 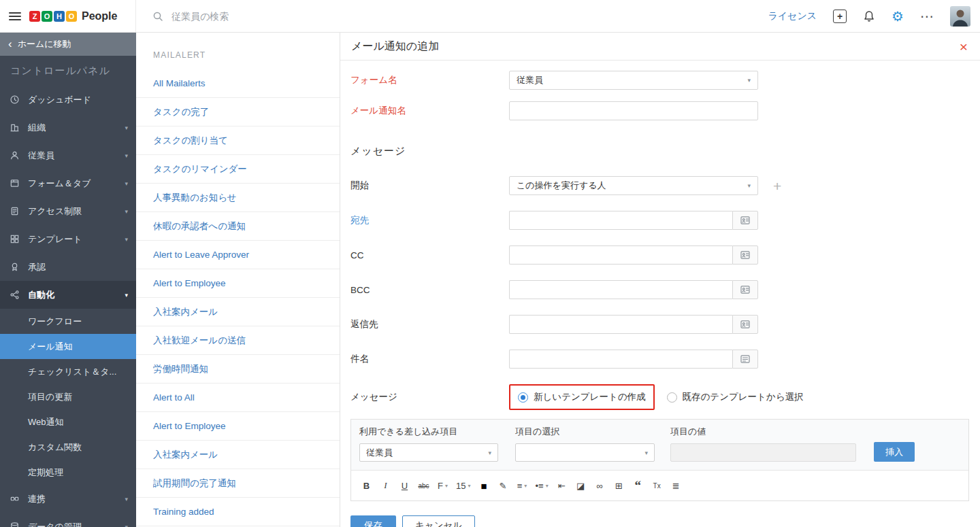 What do you see at coordinates (894, 452) in the screenshot?
I see `insert-button: 挿入` at bounding box center [894, 452].